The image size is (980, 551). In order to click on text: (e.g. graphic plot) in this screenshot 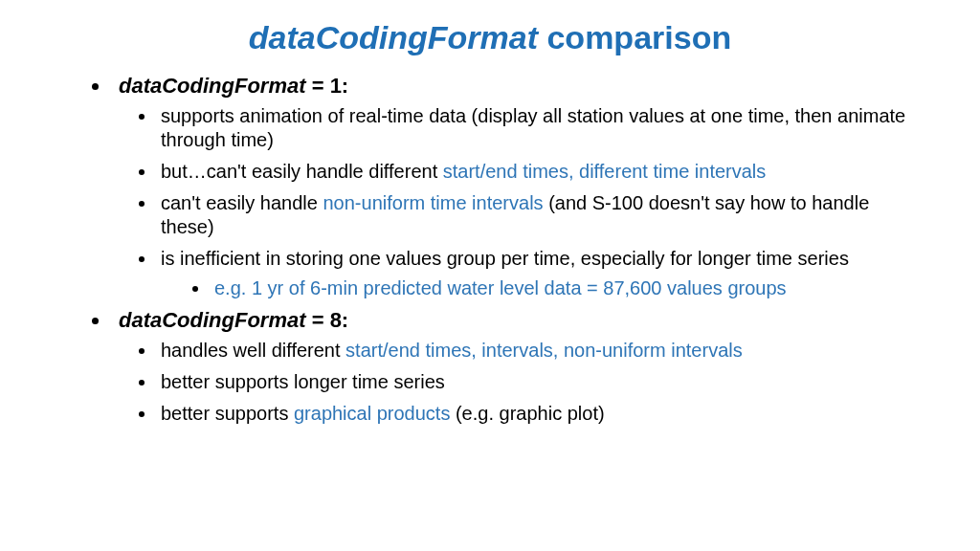, I will do `click(526, 413)`.